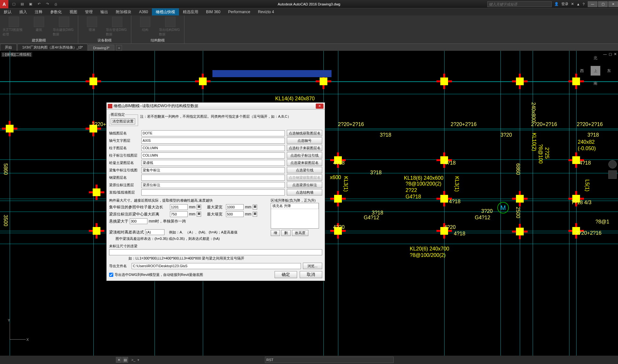  I want to click on layer-row-pick-button: 点击钢梁获取图层名, so click(304, 177).